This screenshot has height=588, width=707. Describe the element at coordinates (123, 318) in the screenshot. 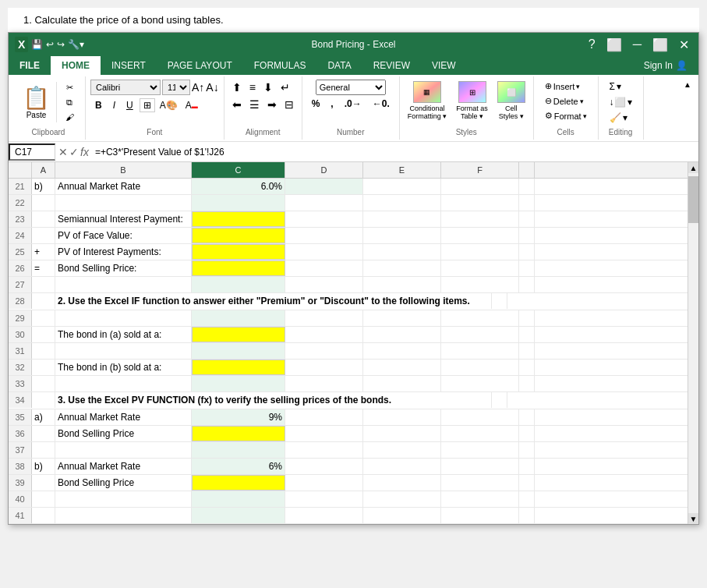

I see `cell-b29` at that location.